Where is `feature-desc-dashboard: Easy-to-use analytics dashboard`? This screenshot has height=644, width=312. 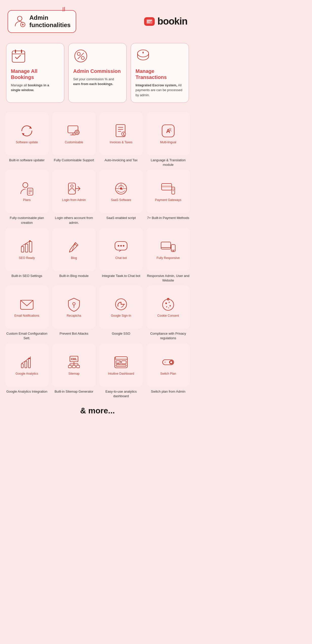
feature-desc-dashboard: Easy-to-use analytics dashboard is located at coordinates (121, 394).